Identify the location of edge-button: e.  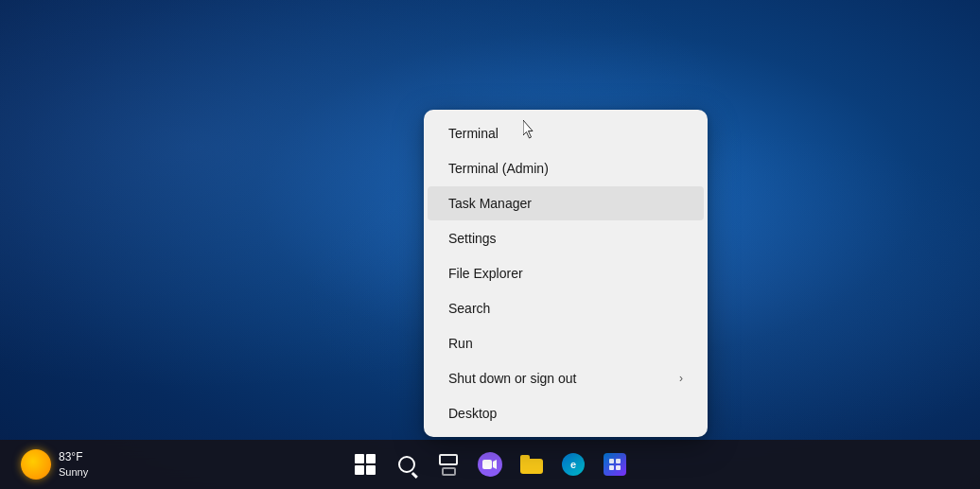
(573, 464).